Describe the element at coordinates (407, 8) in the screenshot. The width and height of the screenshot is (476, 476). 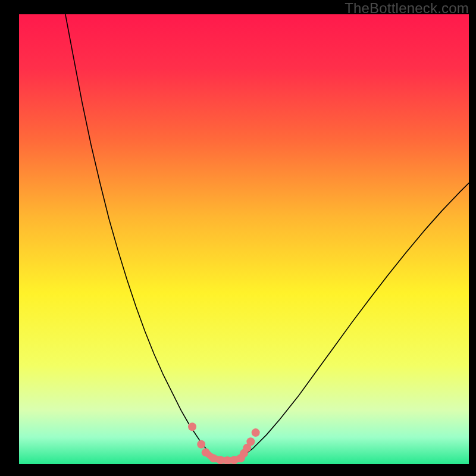
I see `watermark-text: TheBottleneck.com` at that location.